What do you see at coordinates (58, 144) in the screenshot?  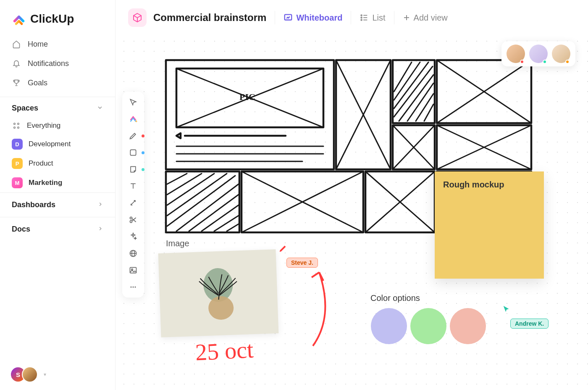 I see `space-development: D Development` at bounding box center [58, 144].